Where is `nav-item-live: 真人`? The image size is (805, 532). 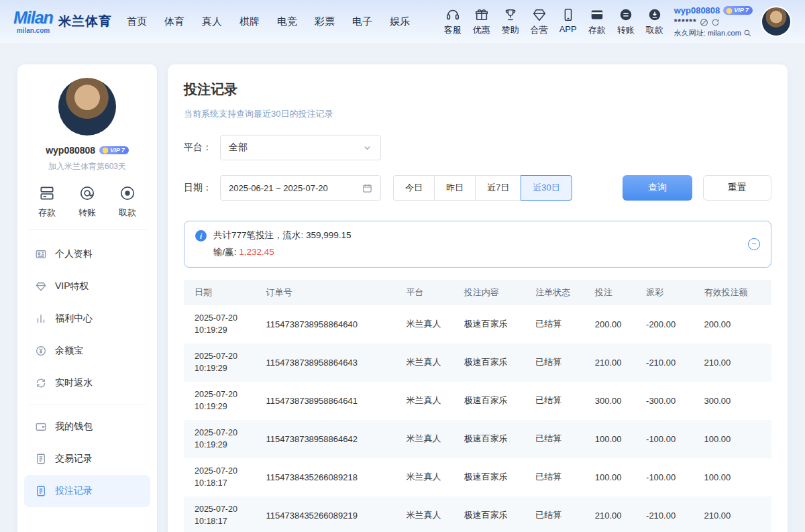 nav-item-live: 真人 is located at coordinates (212, 21).